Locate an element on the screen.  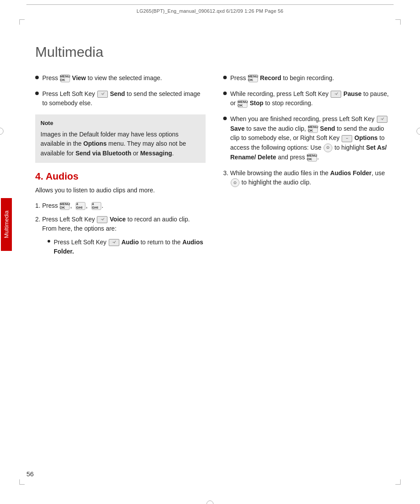
menu-ok-final: MENUOK is located at coordinates (312, 158).